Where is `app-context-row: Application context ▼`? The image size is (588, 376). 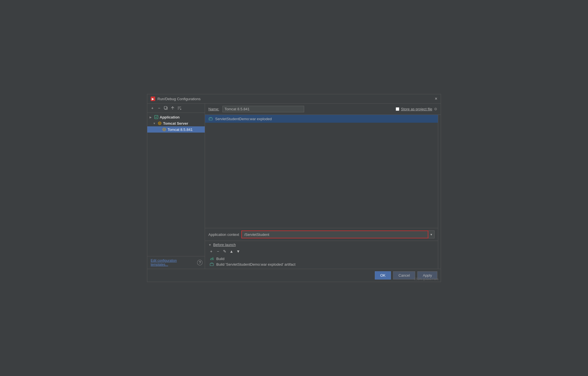 app-context-row: Application context ▼ is located at coordinates (322, 234).